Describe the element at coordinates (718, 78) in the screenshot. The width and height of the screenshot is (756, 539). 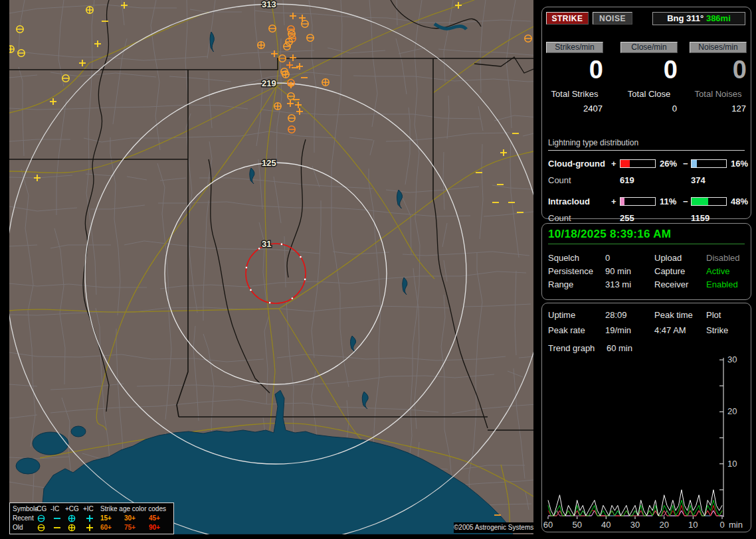
I see `rate-column: Noises/min0Total Noises127` at that location.